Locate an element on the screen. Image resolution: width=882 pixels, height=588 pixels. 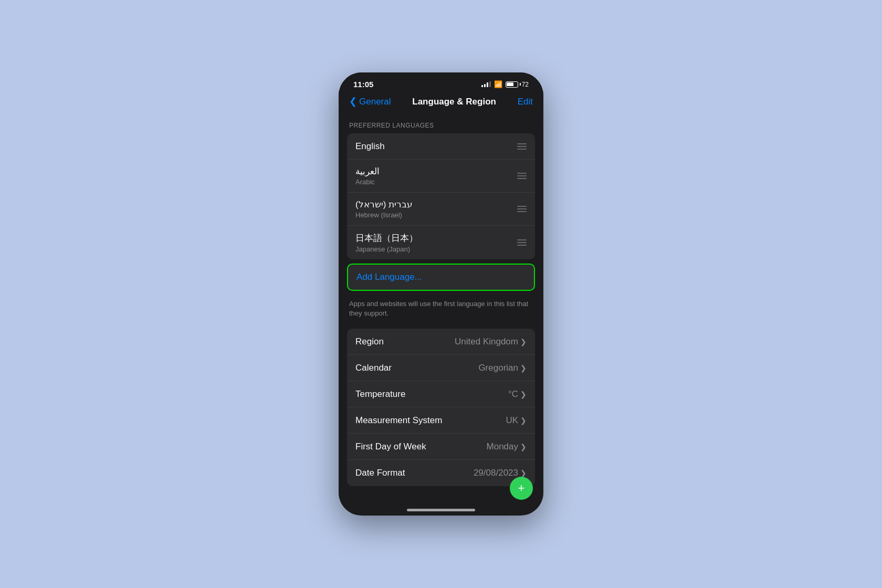
language-sub-hebrew: Hebrew (Israel) is located at coordinates (384, 215).